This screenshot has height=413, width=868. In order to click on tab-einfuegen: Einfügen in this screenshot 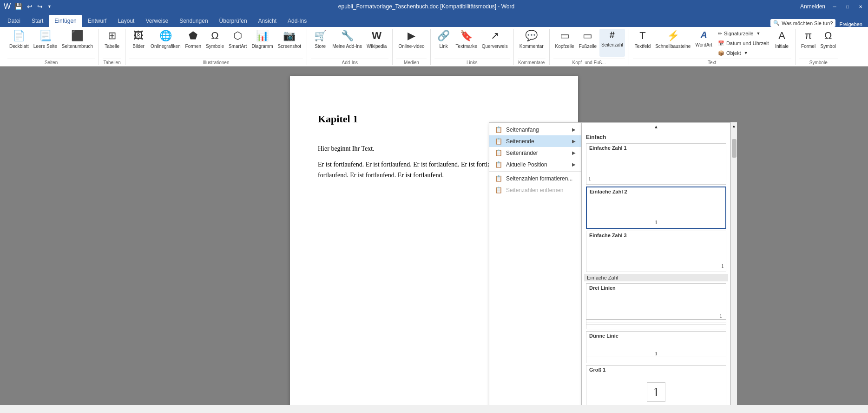, I will do `click(65, 21)`.